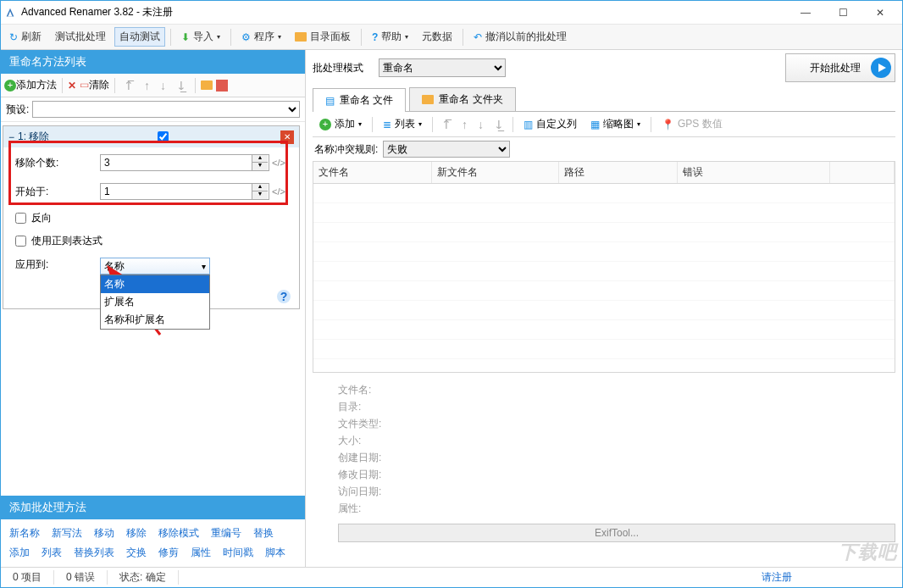 The image size is (903, 588). I want to click on dropdown-option-ext: 扩展名, so click(155, 302).